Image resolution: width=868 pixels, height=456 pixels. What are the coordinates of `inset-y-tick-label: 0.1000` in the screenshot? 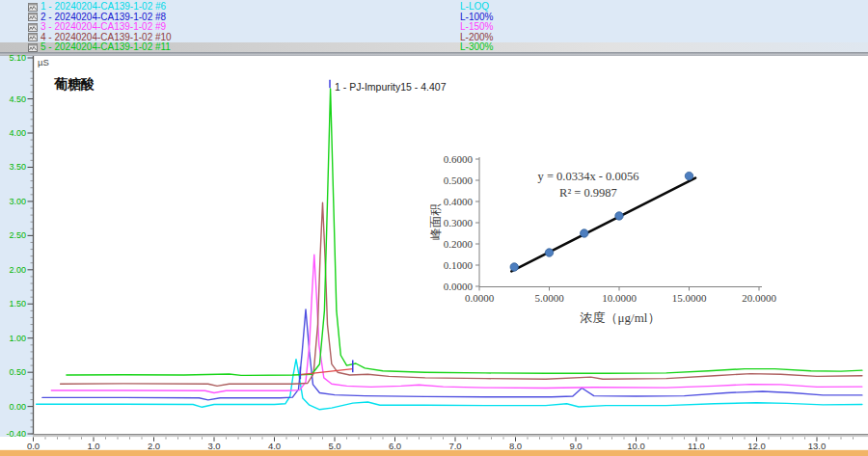 It's located at (459, 265).